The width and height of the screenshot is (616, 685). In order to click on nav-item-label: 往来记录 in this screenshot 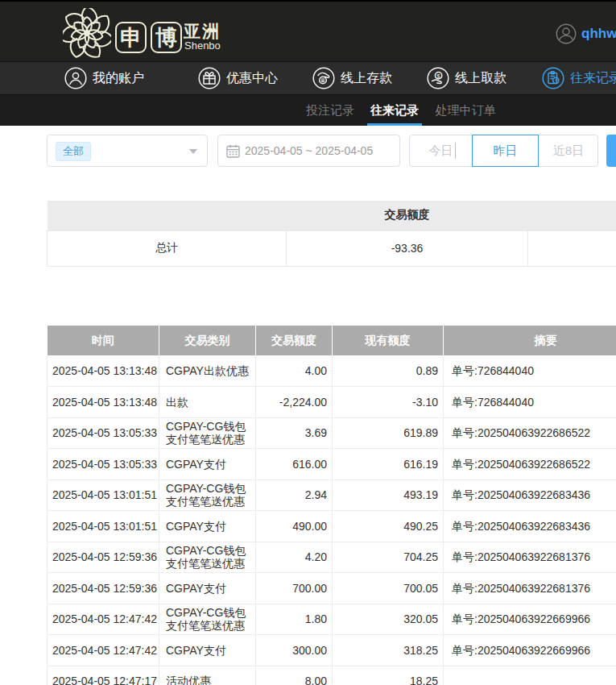, I will do `click(593, 79)`.